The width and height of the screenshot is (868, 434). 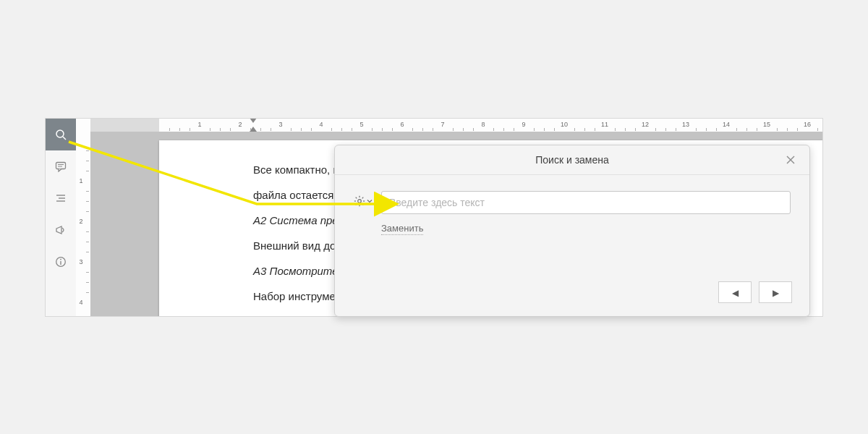 What do you see at coordinates (483, 124) in the screenshot?
I see `ruler-tick-label: 8` at bounding box center [483, 124].